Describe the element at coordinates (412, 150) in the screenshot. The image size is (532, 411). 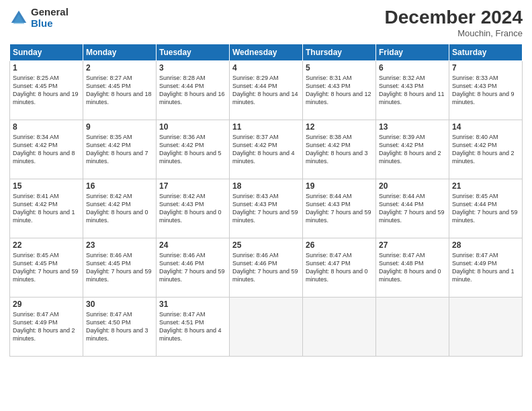
I see `table-row: 13Sunrise: 8:39 AMSunset: 4:42 PMDayligh…` at that location.